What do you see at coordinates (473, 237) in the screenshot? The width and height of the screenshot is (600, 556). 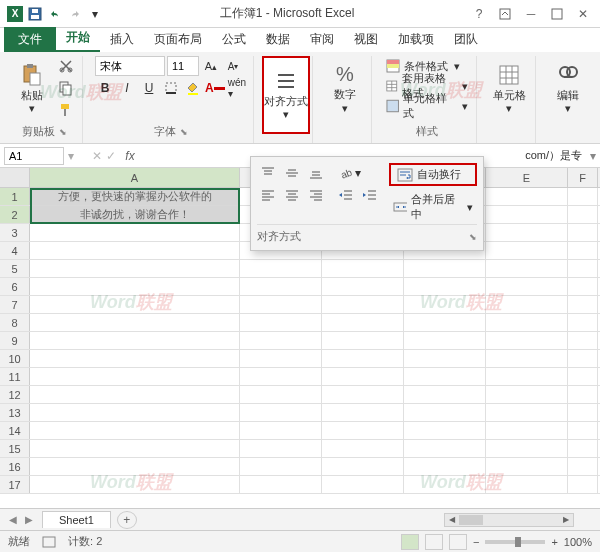 I see `alignment-launcher-icon: ⬊` at bounding box center [473, 237].